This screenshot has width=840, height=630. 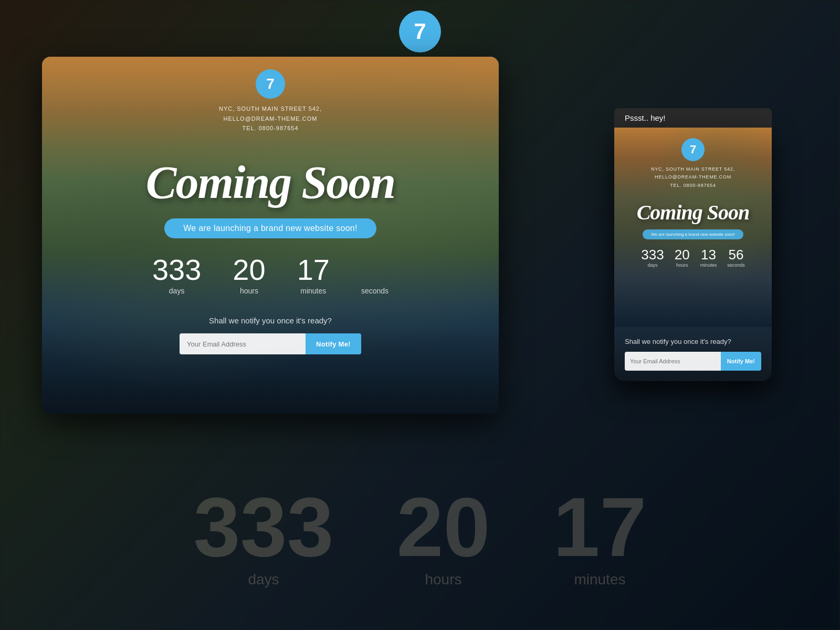 I want to click on address-line3: TEL. 0800-987654, so click(x=270, y=128).